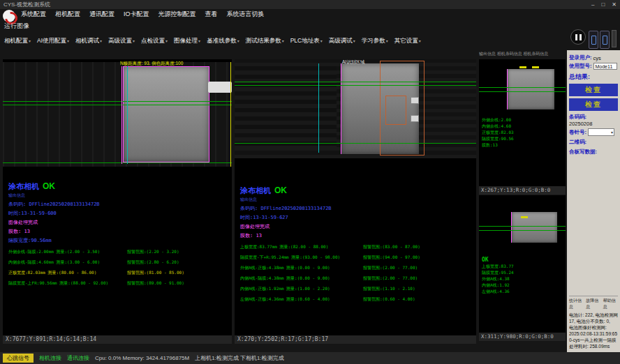 Image resolution: width=620 pixels, height=364 pixels. Describe the element at coordinates (286, 107) in the screenshot. I see `machine-structure` at that location.